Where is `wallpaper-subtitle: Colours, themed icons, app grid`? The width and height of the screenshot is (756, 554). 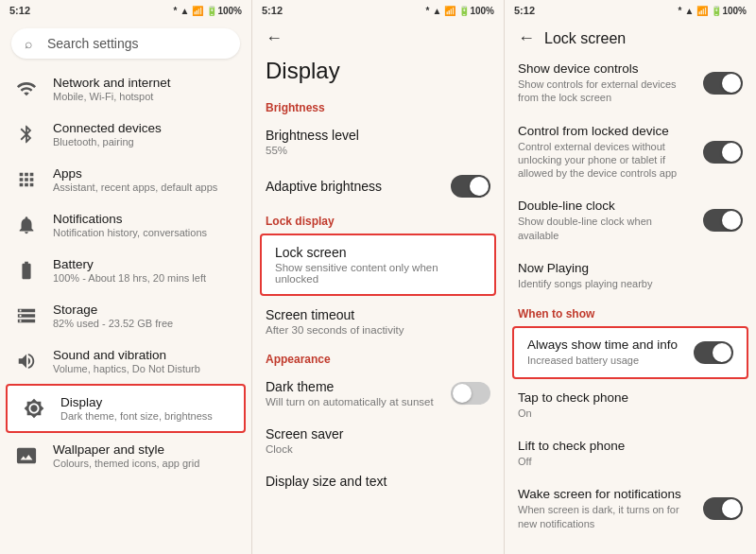 wallpaper-subtitle: Colours, themed icons, app grid is located at coordinates (146, 463).